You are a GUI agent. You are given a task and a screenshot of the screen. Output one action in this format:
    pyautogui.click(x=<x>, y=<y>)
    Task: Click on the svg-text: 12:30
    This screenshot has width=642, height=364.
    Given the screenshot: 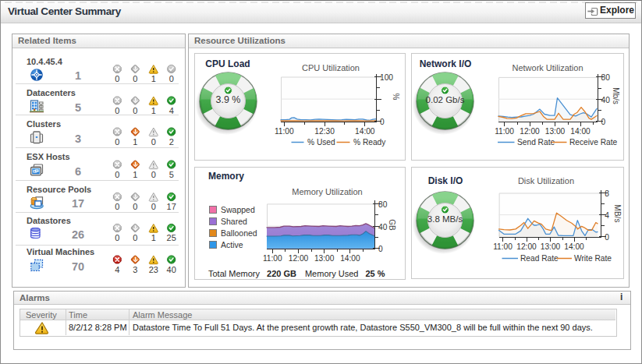 What is the action you would take?
    pyautogui.click(x=325, y=131)
    